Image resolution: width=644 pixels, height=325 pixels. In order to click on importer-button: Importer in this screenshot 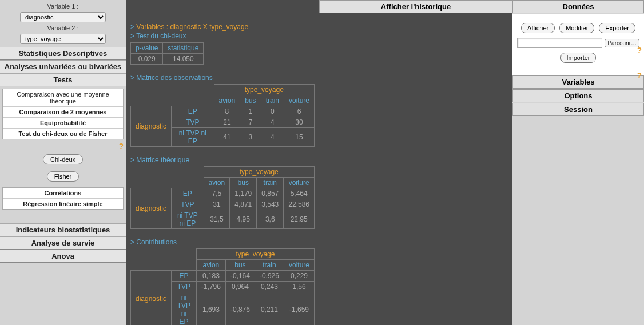, I will do `click(579, 58)`.